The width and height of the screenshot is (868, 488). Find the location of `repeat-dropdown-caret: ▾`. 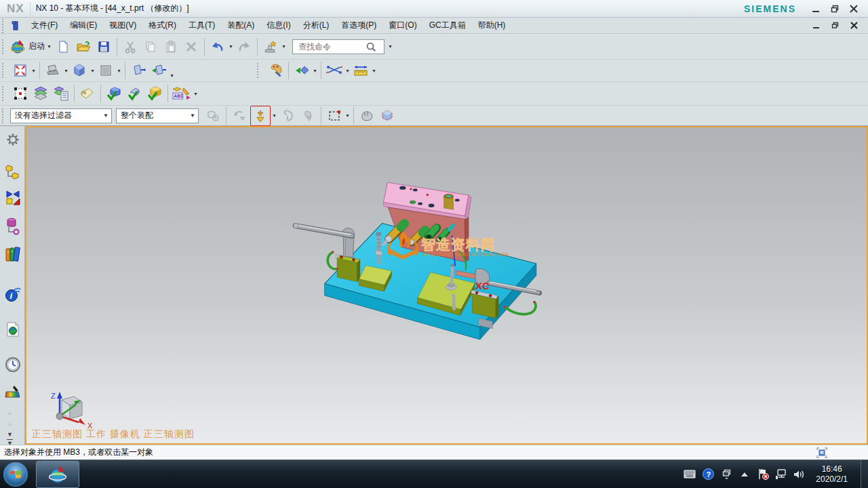

repeat-dropdown-caret: ▾ is located at coordinates (283, 46).